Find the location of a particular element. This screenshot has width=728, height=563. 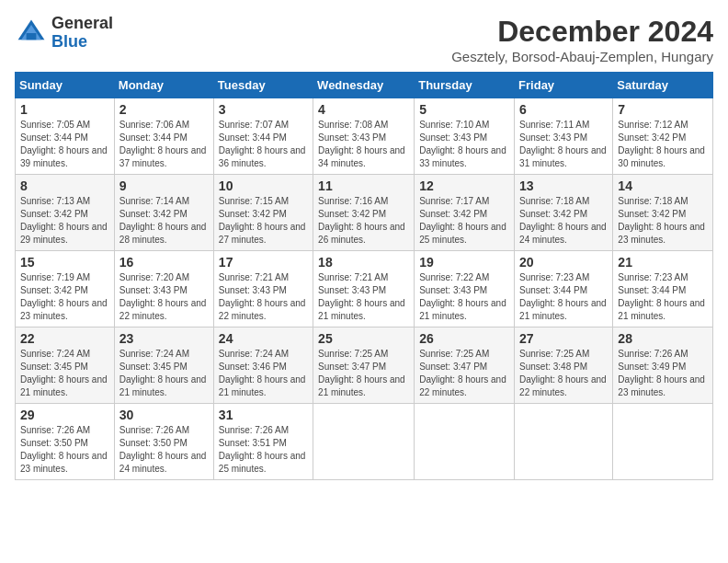

day-number: 2 is located at coordinates (164, 109).